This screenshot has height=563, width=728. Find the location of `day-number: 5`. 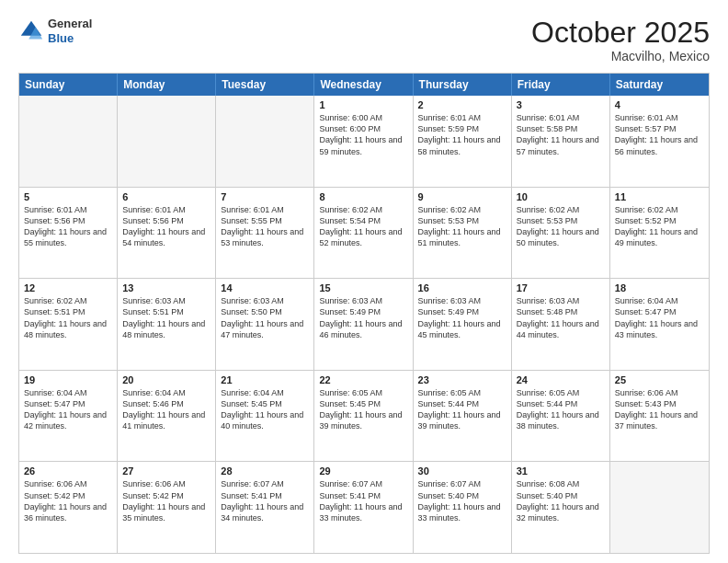

day-number: 5 is located at coordinates (68, 197).